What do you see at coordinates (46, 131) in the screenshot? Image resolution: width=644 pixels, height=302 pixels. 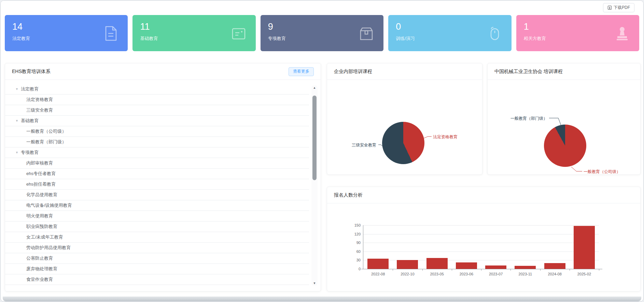 I see `tree-item-label: 一般教育（公司级）` at bounding box center [46, 131].